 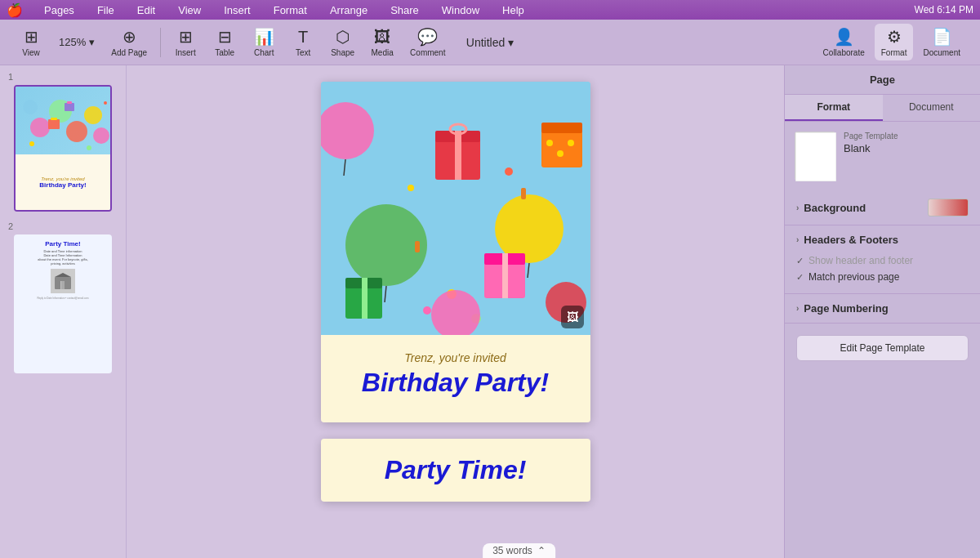 What do you see at coordinates (456, 379) in the screenshot?
I see `page-bottom: Trenz, you're invited Birthday Party!` at bounding box center [456, 379].